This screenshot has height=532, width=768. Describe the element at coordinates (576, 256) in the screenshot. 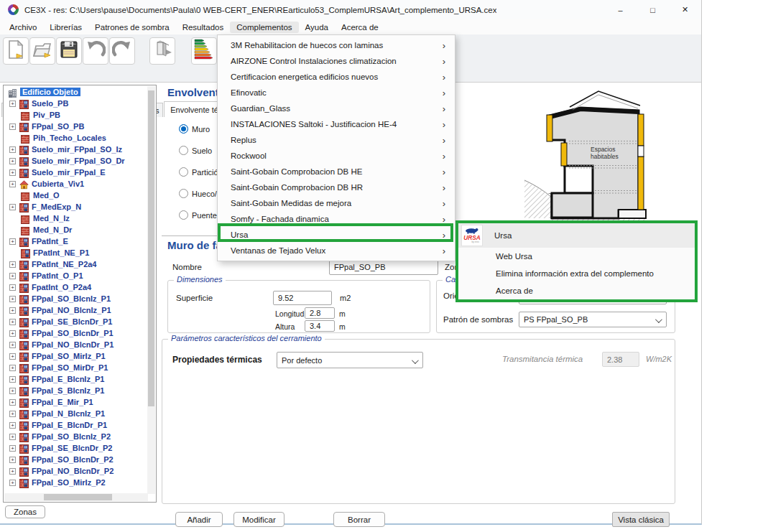

I see `submenu-item-web-ursa: Web Ursa` at that location.